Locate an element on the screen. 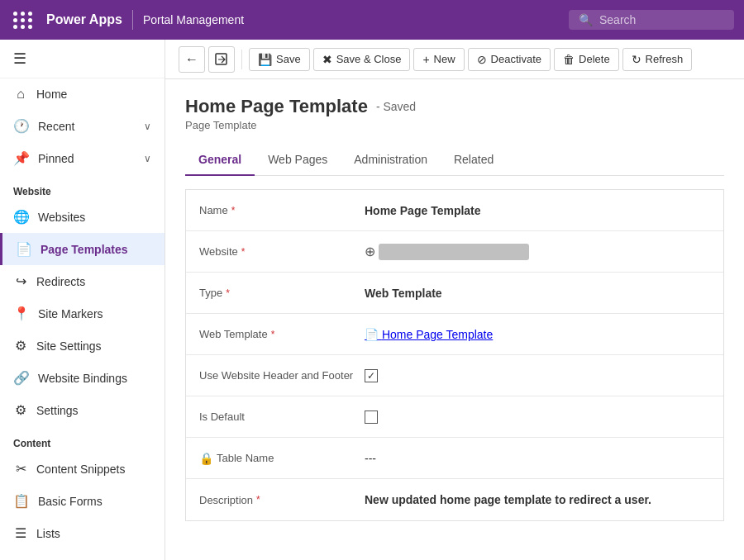 The height and width of the screenshot is (560, 744). site-marker-icon: 📍 is located at coordinates (21, 314).